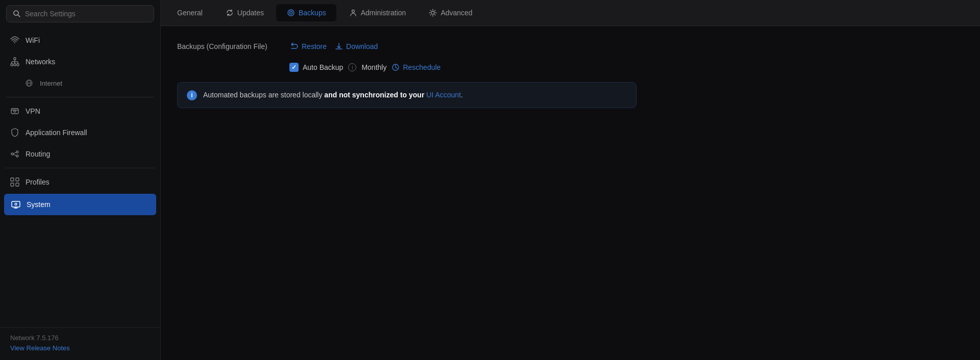  What do you see at coordinates (416, 67) in the screenshot?
I see `reschedule-button: Reschedule` at bounding box center [416, 67].